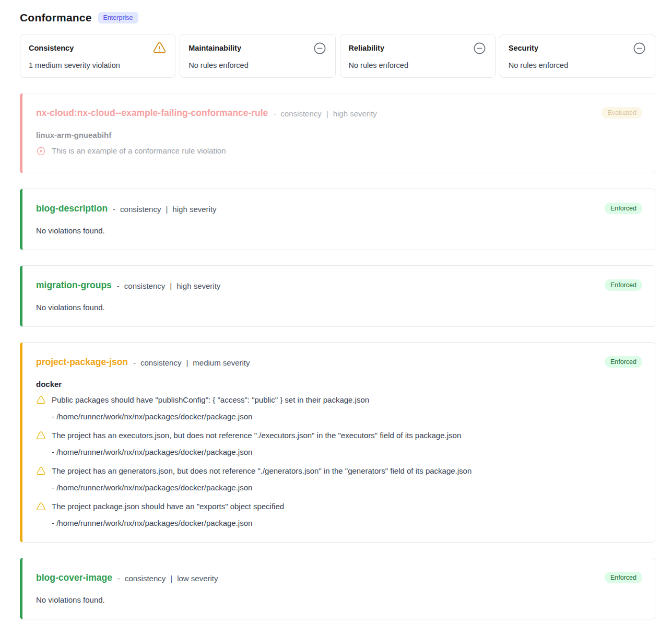  What do you see at coordinates (262, 471) in the screenshot?
I see `violation-message: The project has an generators.json, but …` at bounding box center [262, 471].